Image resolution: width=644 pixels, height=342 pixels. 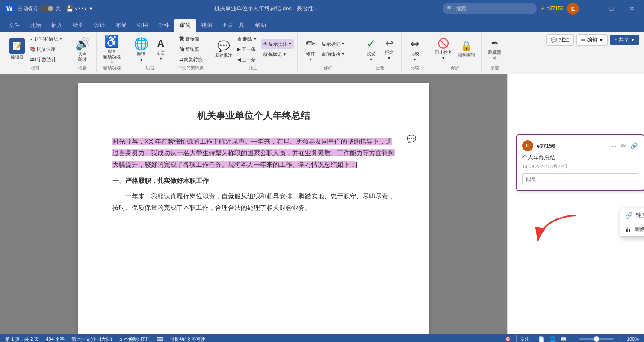 What do you see at coordinates (33, 59) in the screenshot?
I see `wordcount-icon: 123` at bounding box center [33, 59].